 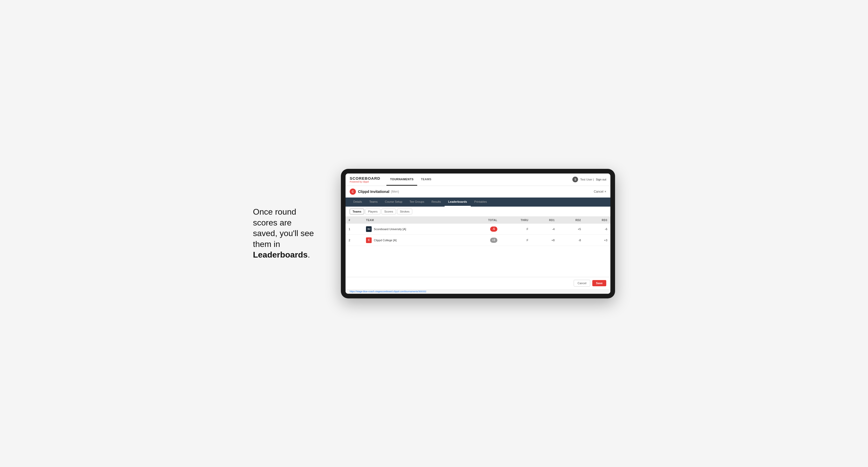 I want to click on logo-subtitle: Powered by clippd, so click(x=365, y=182).